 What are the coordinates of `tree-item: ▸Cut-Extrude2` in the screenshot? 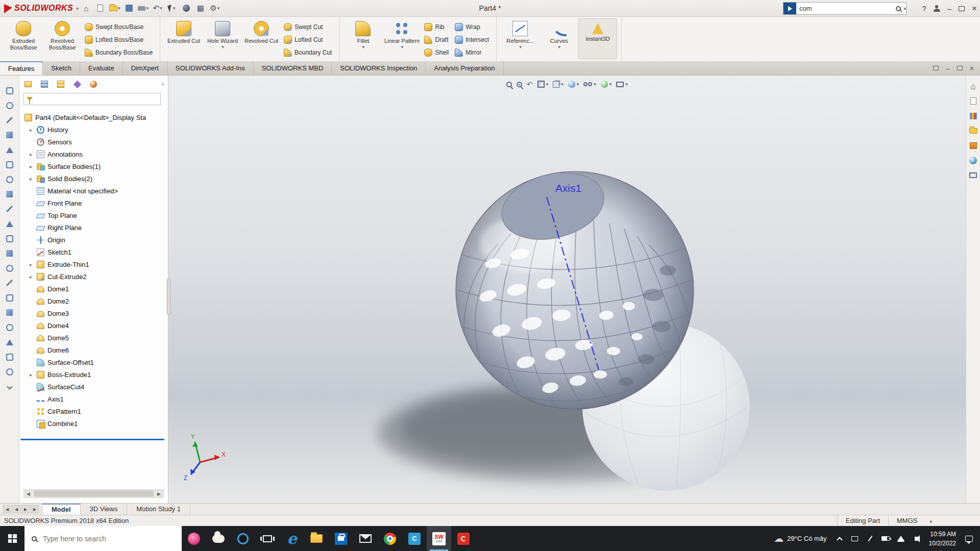 It's located at (93, 277).